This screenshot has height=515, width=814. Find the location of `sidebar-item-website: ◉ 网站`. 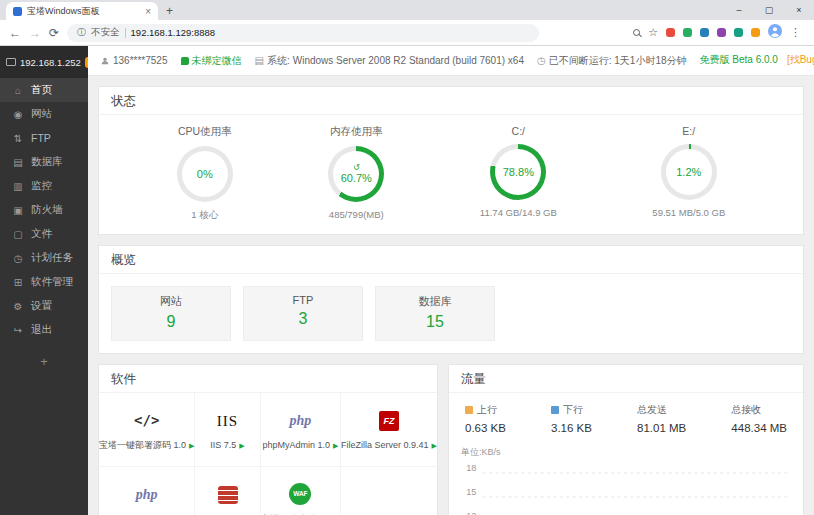

sidebar-item-website: ◉ 网站 is located at coordinates (44, 114).